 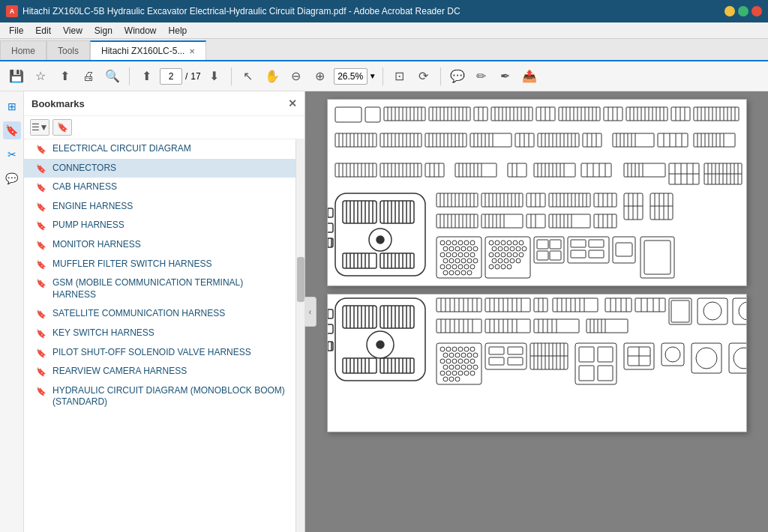 I want to click on maximize-button, so click(x=743, y=11).